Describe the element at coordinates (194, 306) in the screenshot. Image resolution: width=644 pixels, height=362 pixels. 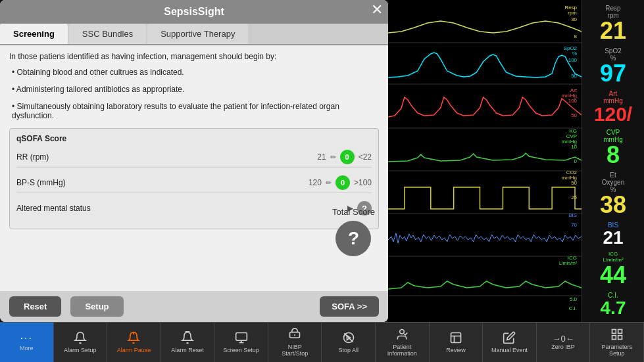
I see `dialog-footer: Reset Setup SOFA >>` at that location.